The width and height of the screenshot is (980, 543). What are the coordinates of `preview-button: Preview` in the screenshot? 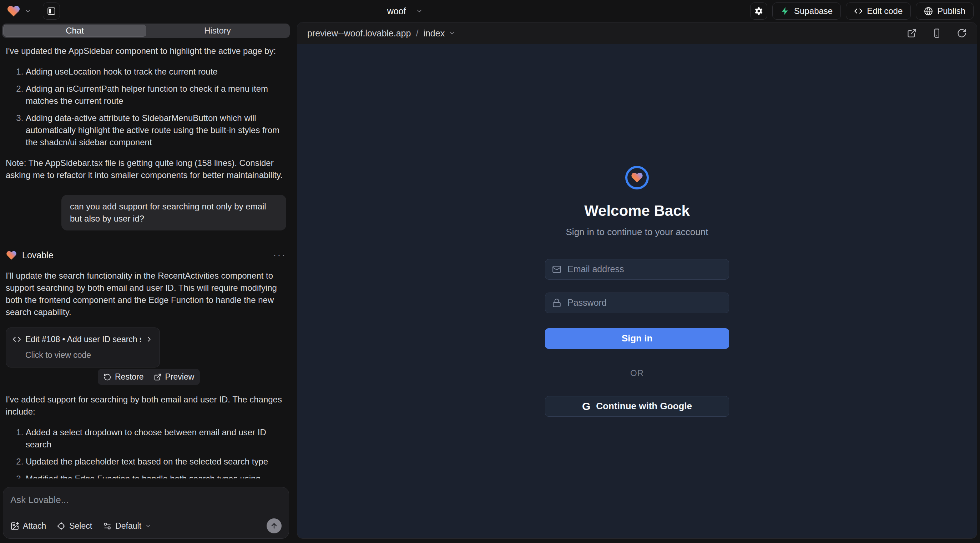 It's located at (174, 377).